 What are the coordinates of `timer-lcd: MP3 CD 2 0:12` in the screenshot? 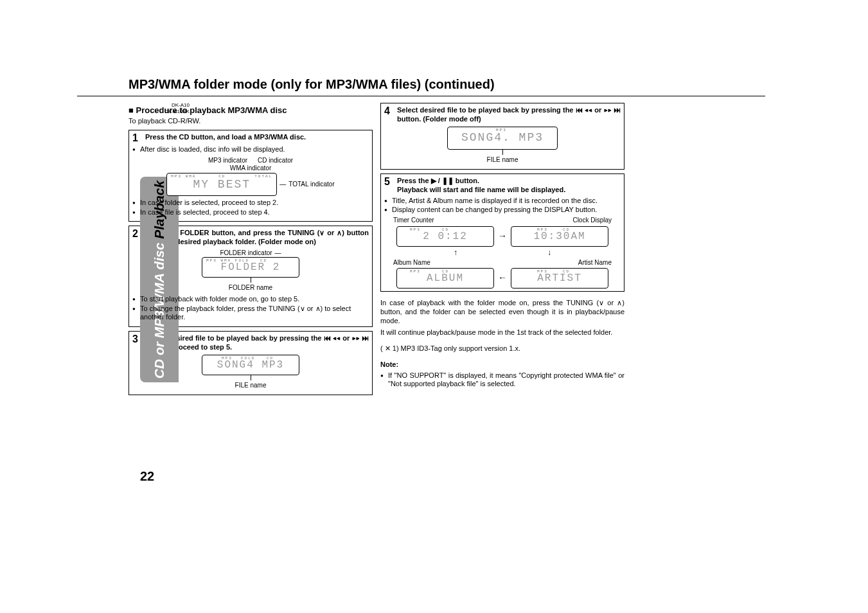 It's located at (445, 236).